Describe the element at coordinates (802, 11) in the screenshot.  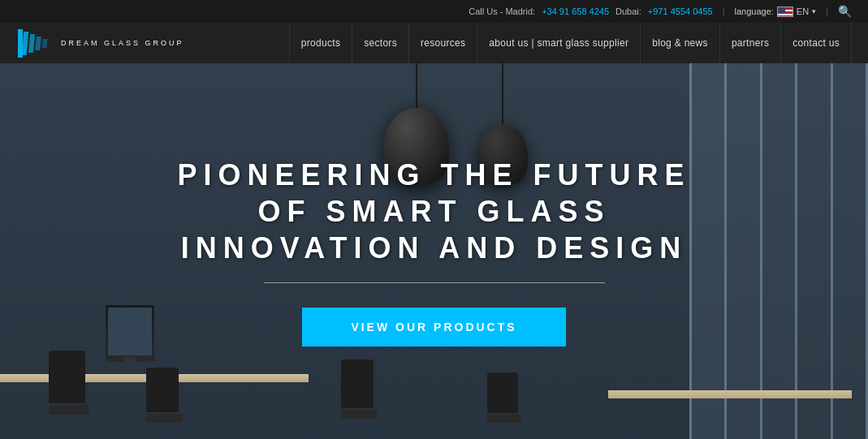
I see `language-code: EN` at that location.